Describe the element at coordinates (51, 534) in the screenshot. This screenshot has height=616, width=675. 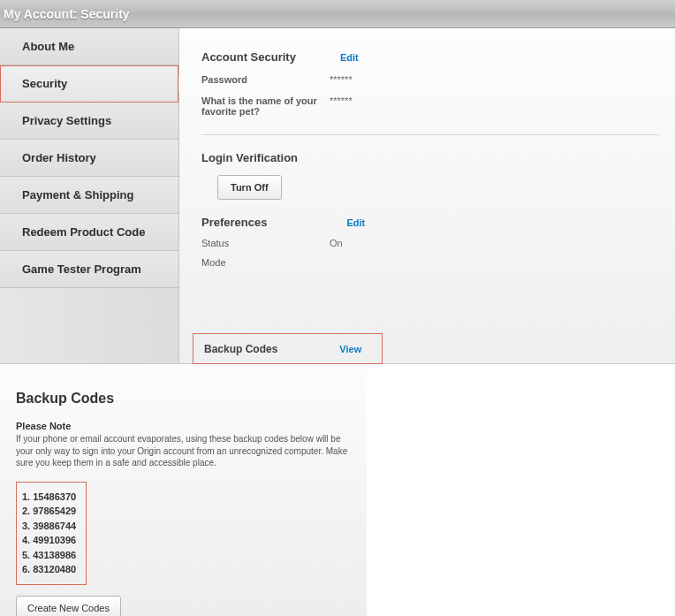
I see `backup-codes-list: 1. 15486370 2. 97865429 3. 39886744 4. 4…` at that location.